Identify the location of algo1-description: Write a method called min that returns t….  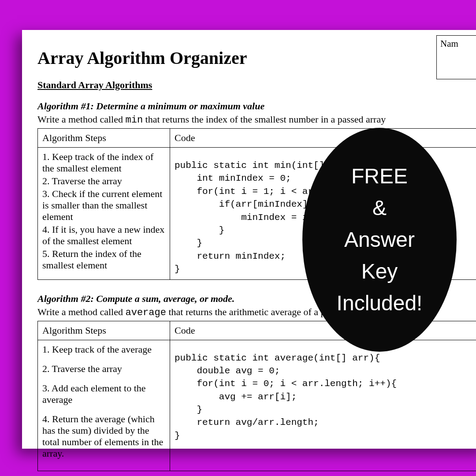
(256, 120).